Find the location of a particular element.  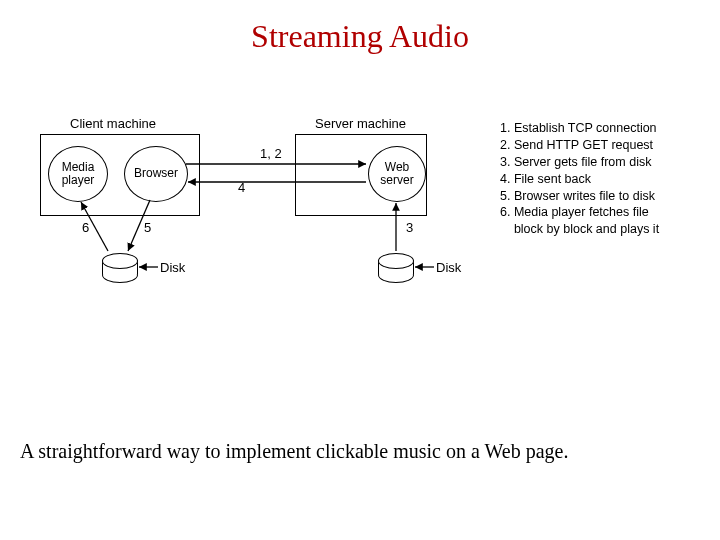

step-6a: 6. Media player fetches file is located at coordinates (580, 212).